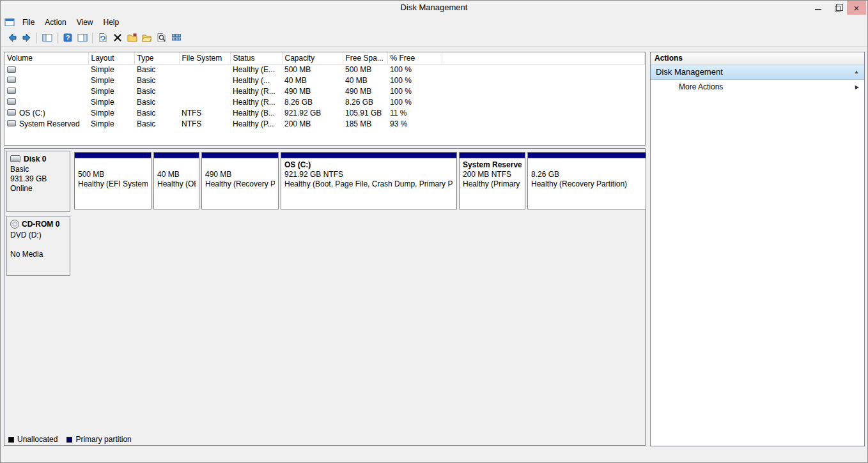 This screenshot has height=463, width=868. Describe the element at coordinates (587, 184) in the screenshot. I see `partition-status: Healthy (Recovery Partition)` at that location.